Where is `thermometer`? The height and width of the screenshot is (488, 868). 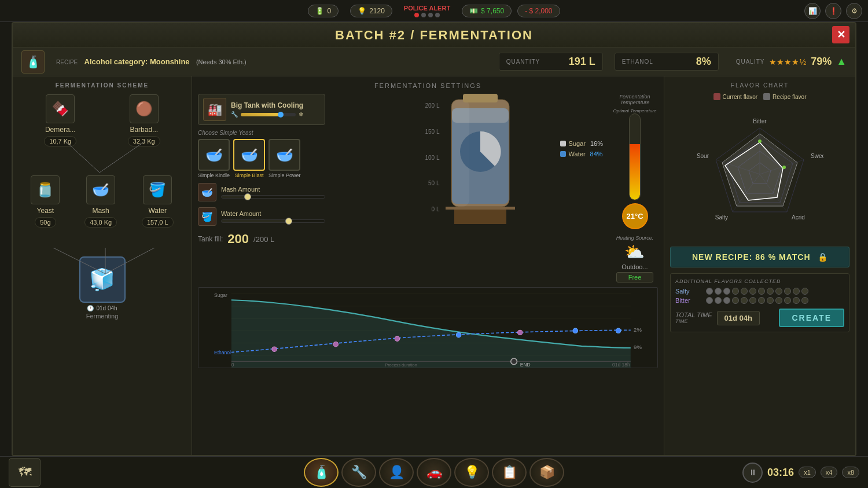
thermometer is located at coordinates (635, 157).